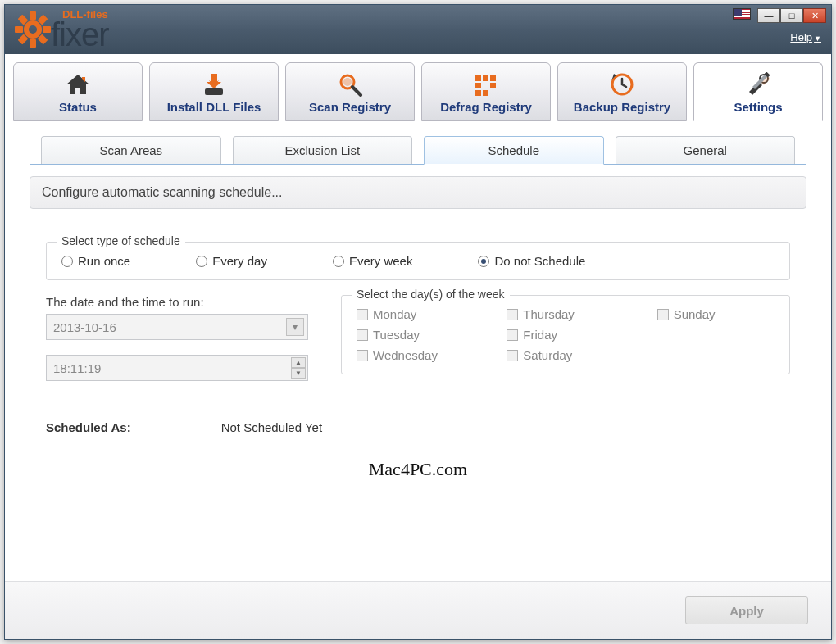 Image resolution: width=836 pixels, height=644 pixels. I want to click on date-field: 2013-10-16 ▾, so click(177, 327).